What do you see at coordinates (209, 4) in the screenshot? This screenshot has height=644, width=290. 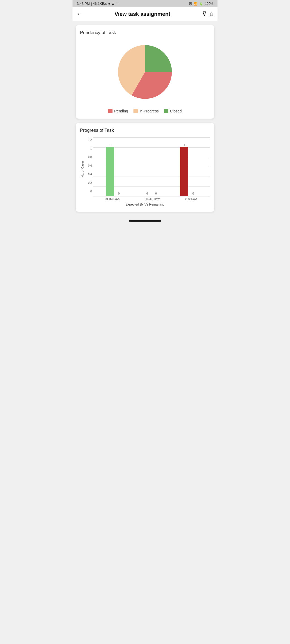 I see `battery-percent: 100%` at bounding box center [209, 4].